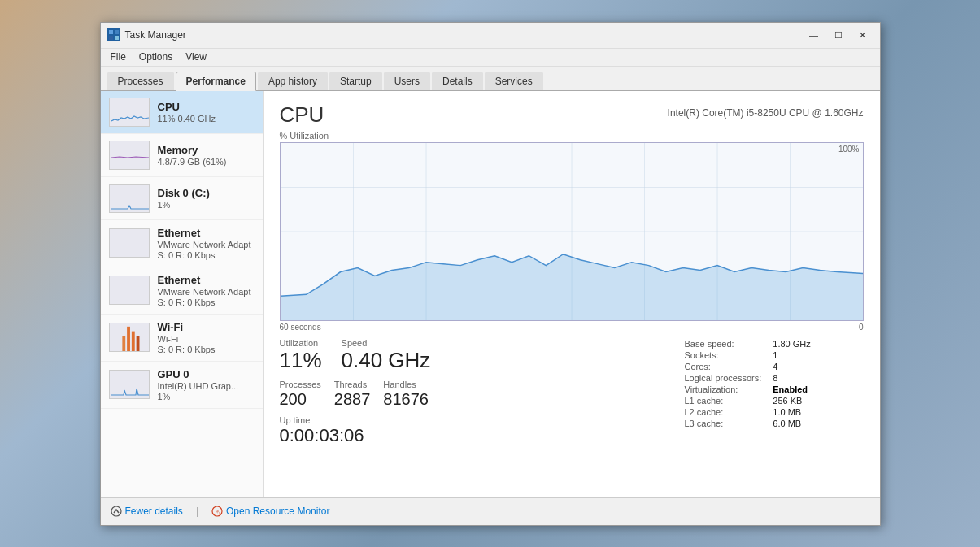  I want to click on ethernet1-sidebar-sub2: S: 0 R: 0 Kbps, so click(205, 255).